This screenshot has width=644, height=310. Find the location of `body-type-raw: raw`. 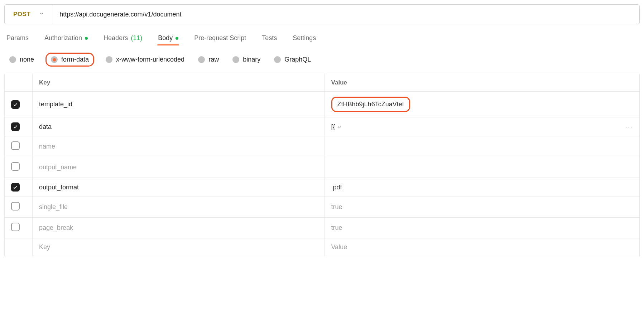

body-type-raw: raw is located at coordinates (208, 59).